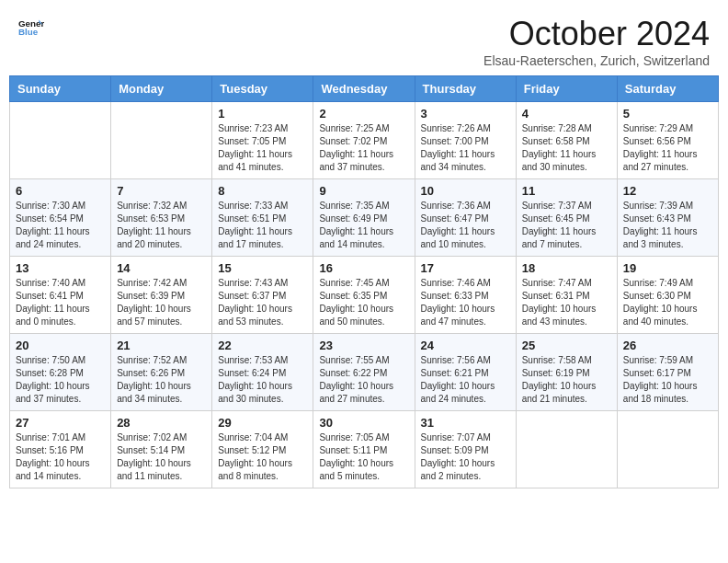 Image resolution: width=728 pixels, height=563 pixels. Describe the element at coordinates (667, 114) in the screenshot. I see `day-number: 5` at that location.